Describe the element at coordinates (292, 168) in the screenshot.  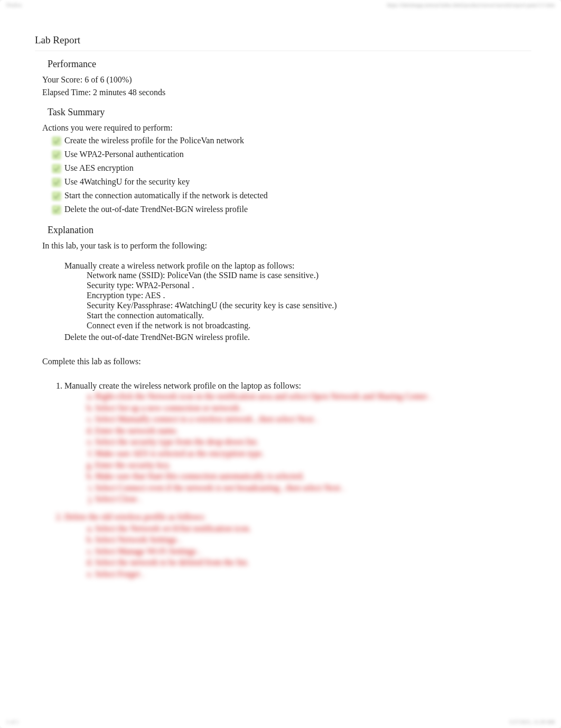
I see `task-item: Use AES encryption` at that location.